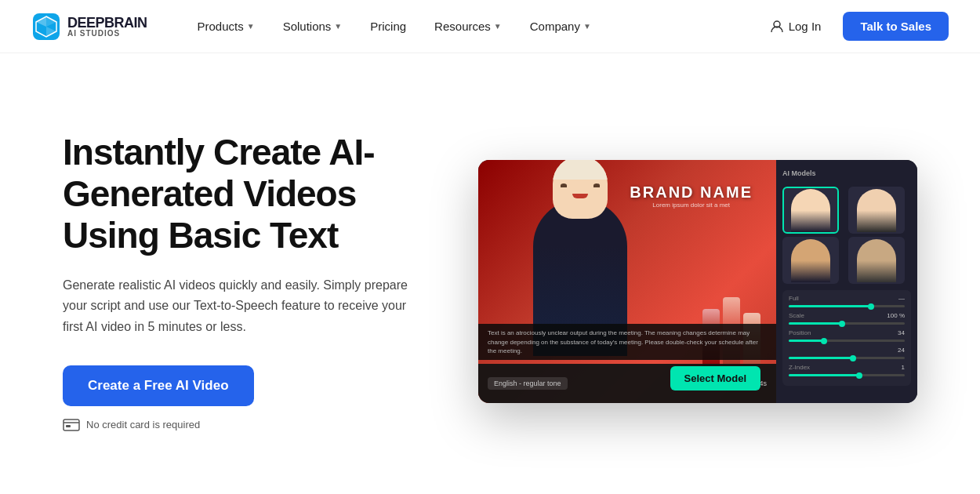 The image size is (980, 494). What do you see at coordinates (847, 338) in the screenshot?
I see `panel-settings: Full — Scale 100 %` at bounding box center [847, 338].